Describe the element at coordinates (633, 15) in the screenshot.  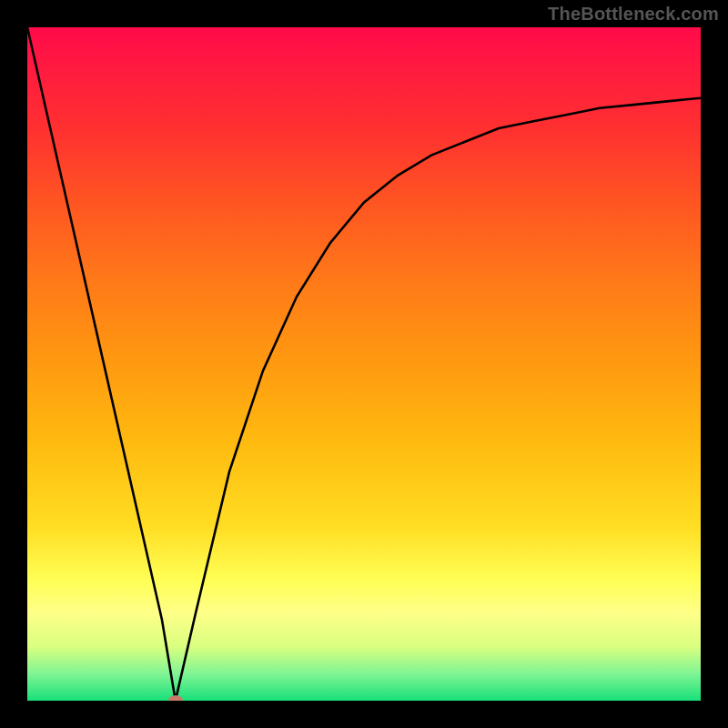
I see `watermark-text: TheBottleneck.com` at that location.